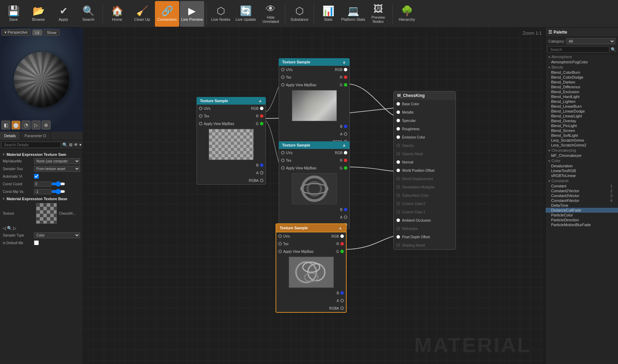 The width and height of the screenshot is (618, 364). What do you see at coordinates (16, 125) in the screenshot?
I see `vp-icon-2: ⬤` at bounding box center [16, 125].